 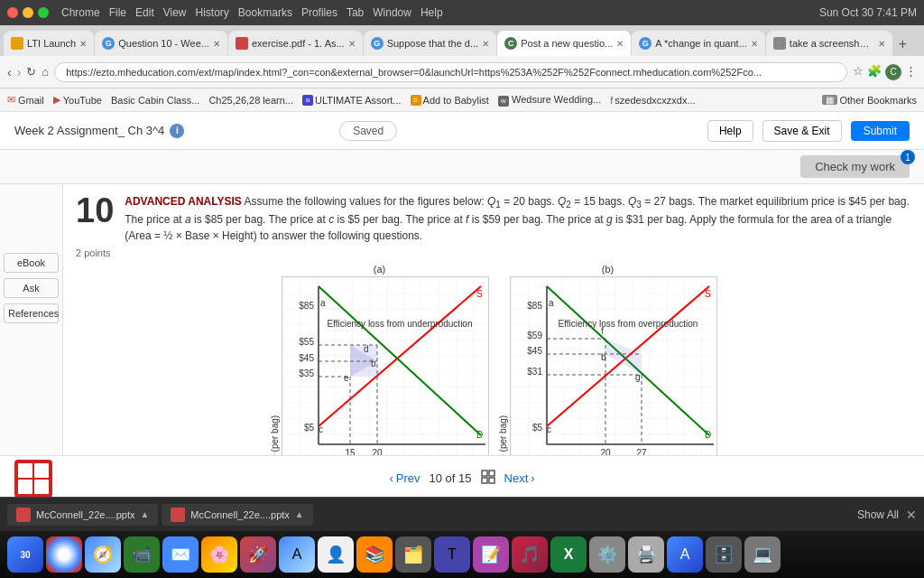 I want to click on tab-lti-close: ✕, so click(x=83, y=43).